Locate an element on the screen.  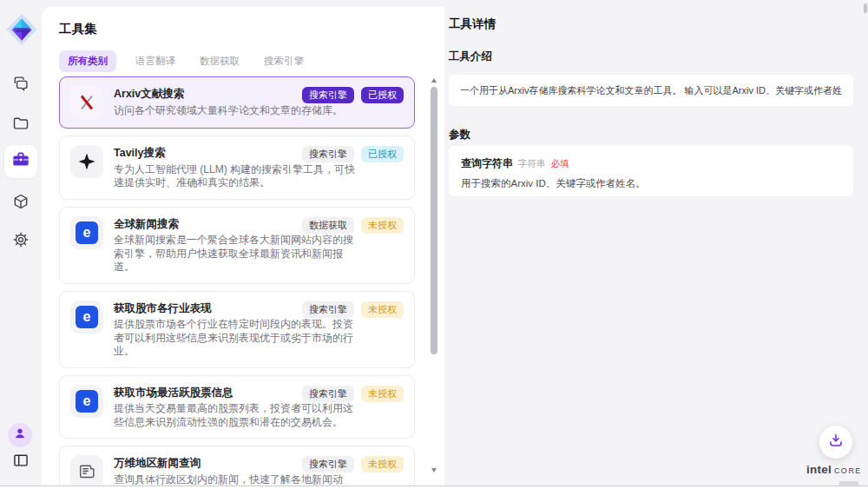
chat-icon is located at coordinates (21, 83).